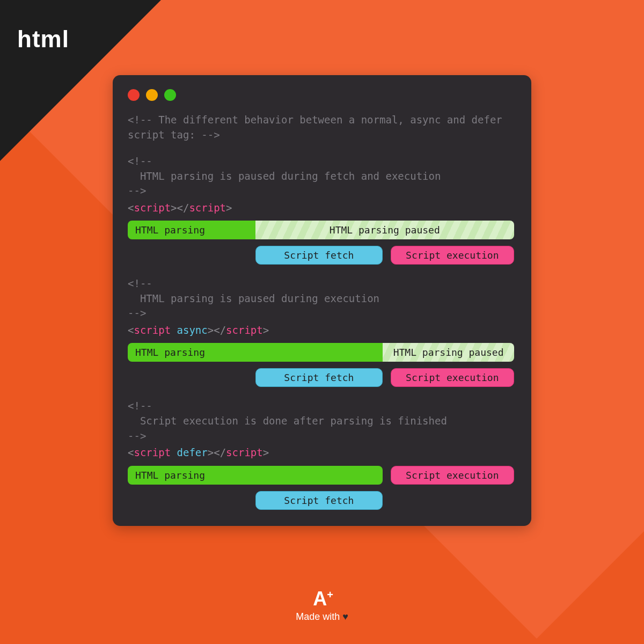 The height and width of the screenshot is (644, 644). I want to click on section-script-tag: <script></script>, so click(322, 208).